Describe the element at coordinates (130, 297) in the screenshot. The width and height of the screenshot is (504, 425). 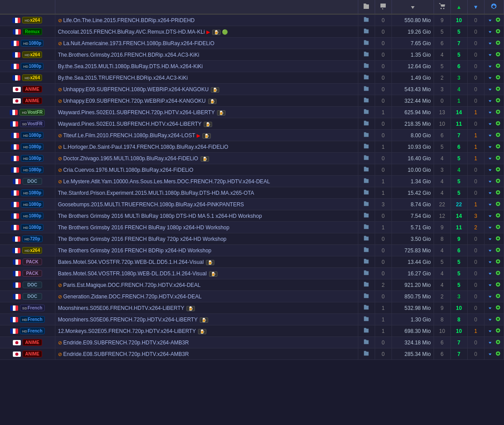
I see `torrent-name-link: ⊘Generation.Zidane.DOC.FRENCH.720p.HDTV.…` at that location.